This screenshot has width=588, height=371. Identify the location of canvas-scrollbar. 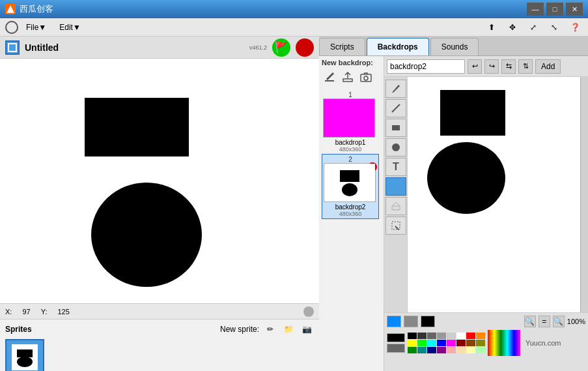
(584, 194).